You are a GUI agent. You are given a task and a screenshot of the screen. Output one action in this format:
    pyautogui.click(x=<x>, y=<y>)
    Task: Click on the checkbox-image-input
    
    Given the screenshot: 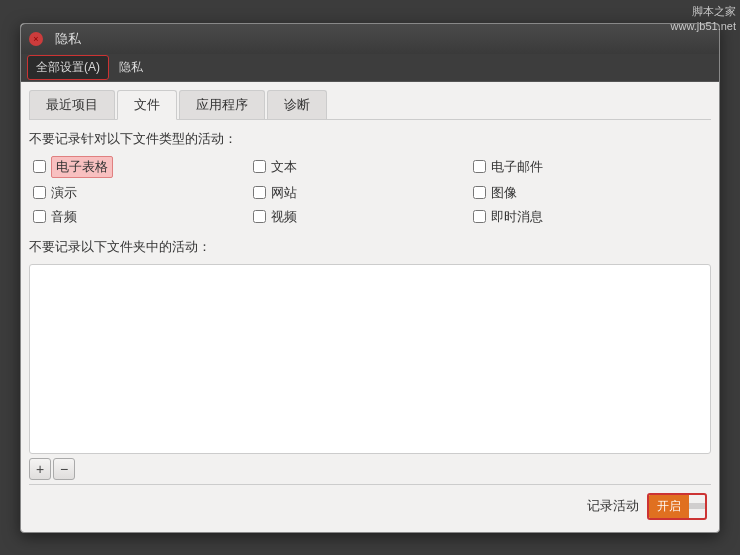 What is the action you would take?
    pyautogui.click(x=480, y=192)
    